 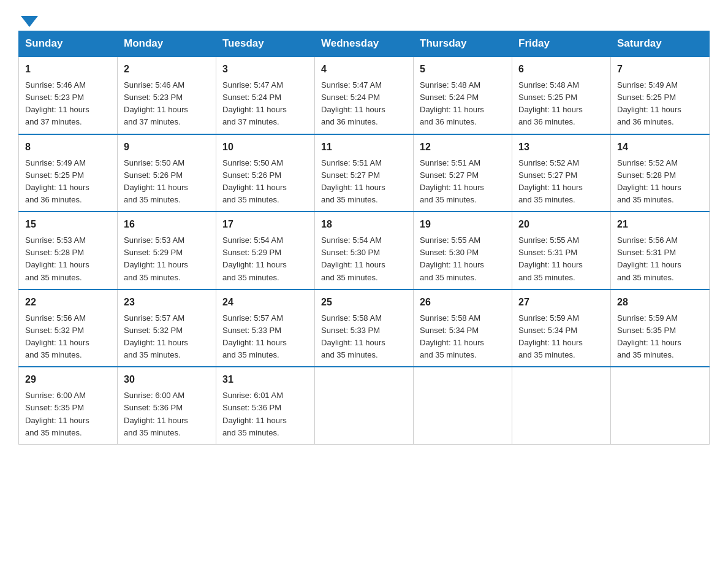 I want to click on day-info: Sunrise: 5:59 AMSunset: 5:35 PMDaylight:…, so click(x=660, y=337).